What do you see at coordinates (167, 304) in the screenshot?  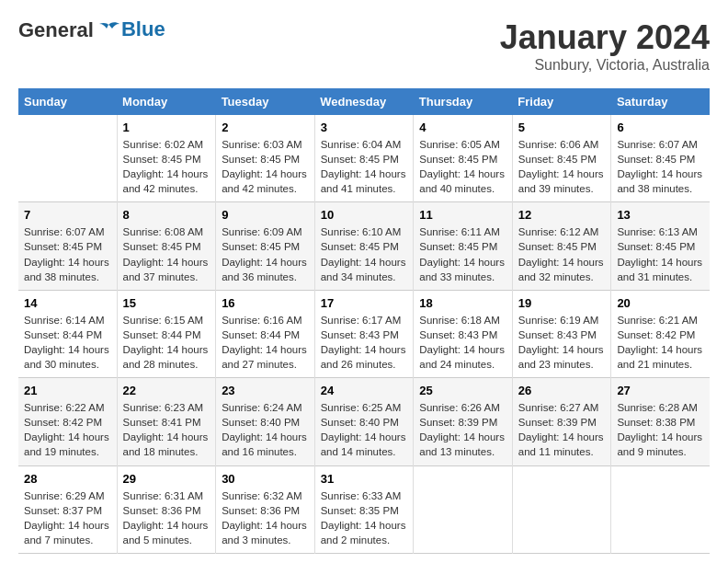 I see `day-number: 15` at bounding box center [167, 304].